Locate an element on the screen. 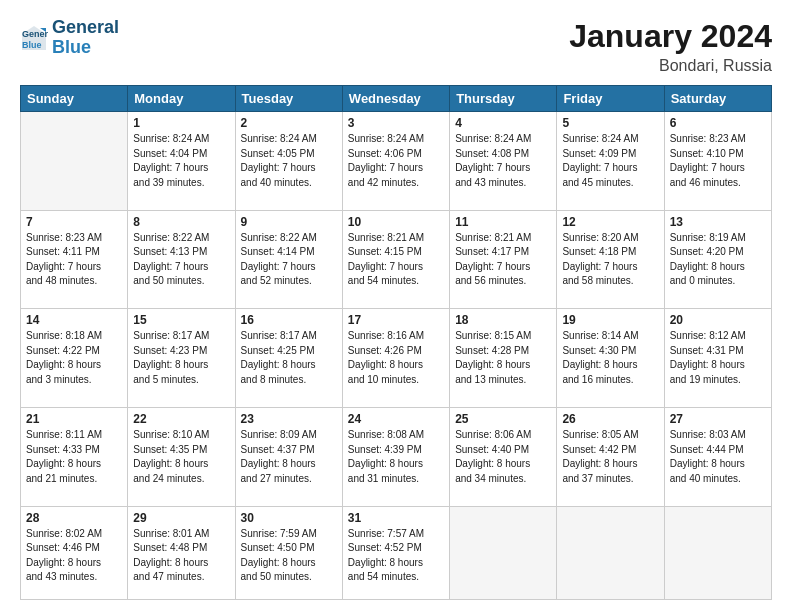 This screenshot has width=792, height=612. day-info: Sunrise: 8:12 AMSunset: 4:31 PMDaylight:… is located at coordinates (718, 358).